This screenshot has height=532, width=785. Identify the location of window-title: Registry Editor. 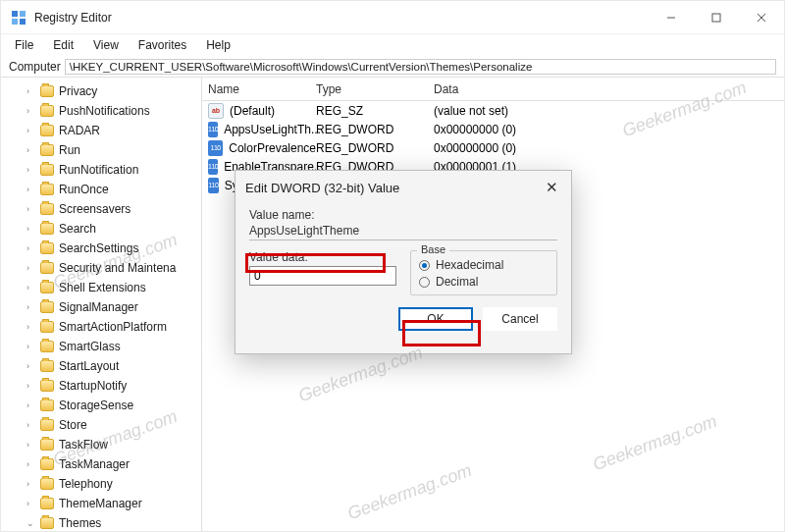
(341, 18).